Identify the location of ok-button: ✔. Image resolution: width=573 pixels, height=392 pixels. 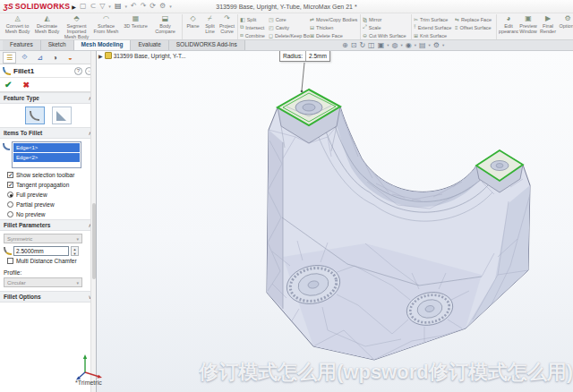
(8, 84).